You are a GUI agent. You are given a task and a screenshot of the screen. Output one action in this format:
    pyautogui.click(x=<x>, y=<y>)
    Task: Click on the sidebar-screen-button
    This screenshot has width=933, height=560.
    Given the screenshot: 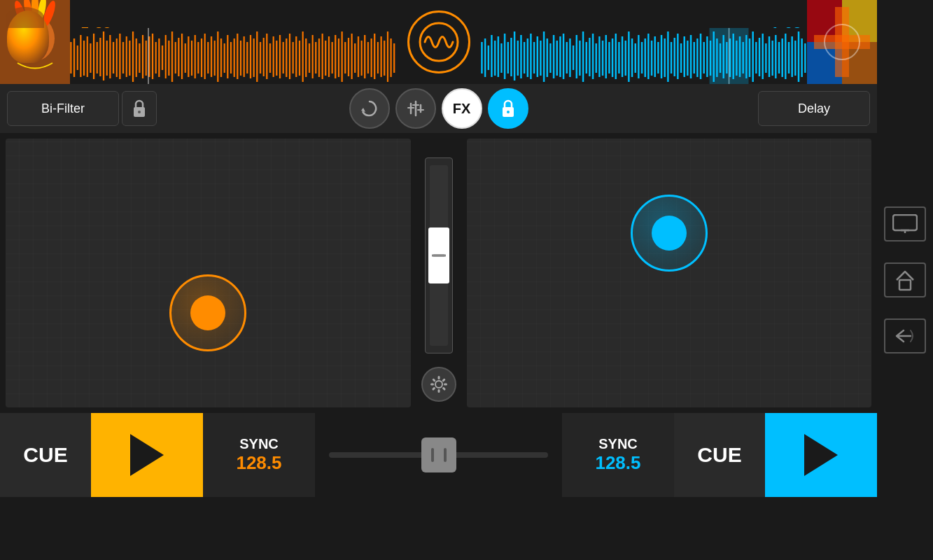 What is the action you would take?
    pyautogui.click(x=905, y=224)
    